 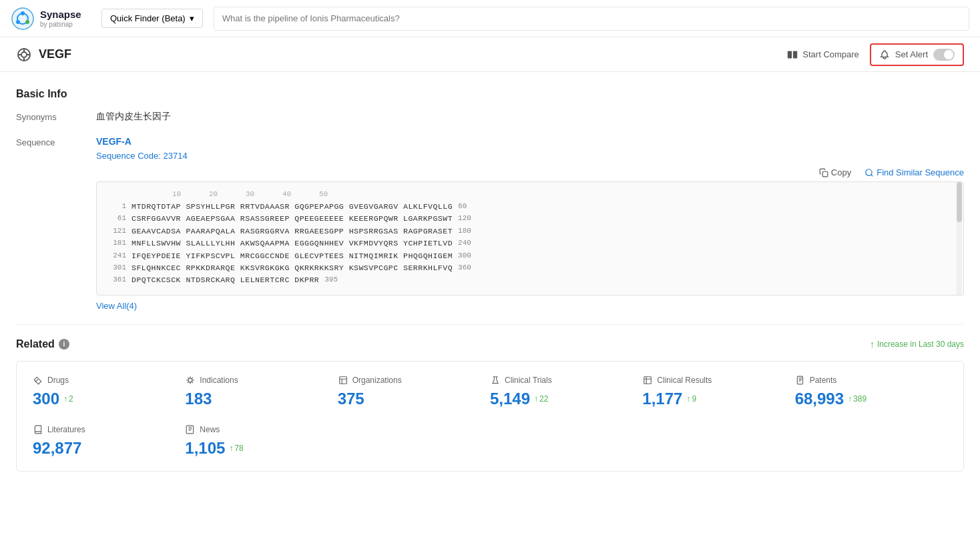 I want to click on find-similar-button: Find Similar Sequence, so click(x=915, y=172).